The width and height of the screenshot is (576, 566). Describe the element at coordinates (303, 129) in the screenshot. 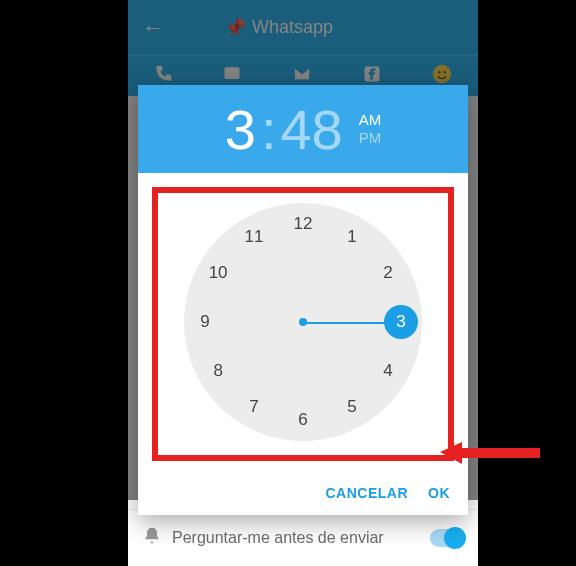

I see `time-picker-header: 3 : 48 AM PM` at that location.